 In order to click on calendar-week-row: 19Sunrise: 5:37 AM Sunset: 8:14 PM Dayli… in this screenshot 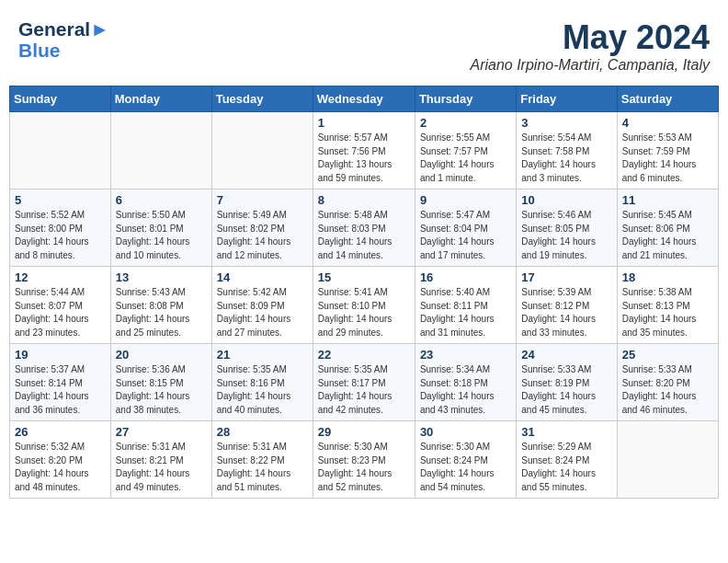, I will do `click(364, 383)`.